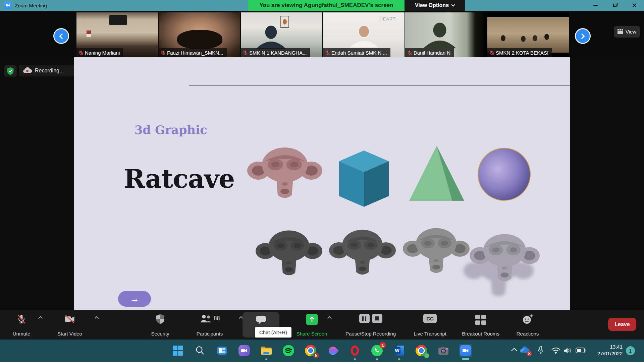  What do you see at coordinates (399, 351) in the screenshot?
I see `word-button: W` at bounding box center [399, 351].